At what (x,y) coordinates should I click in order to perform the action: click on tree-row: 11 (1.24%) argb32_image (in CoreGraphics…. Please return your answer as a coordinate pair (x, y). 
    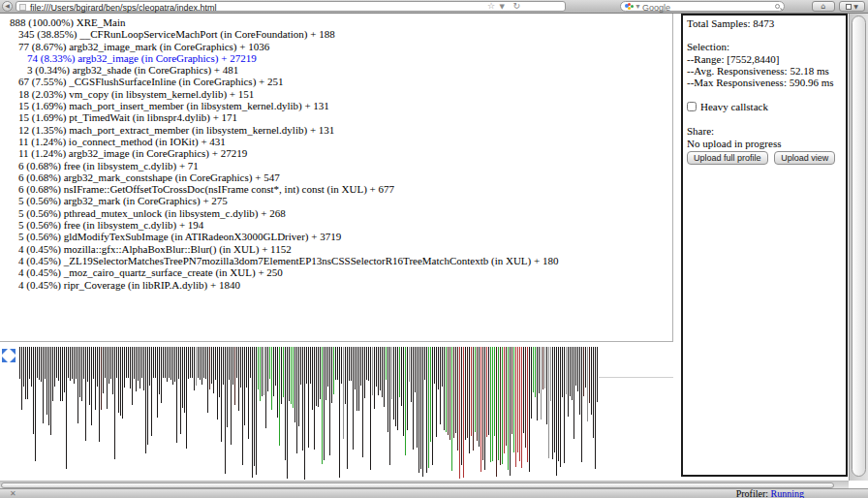
    Looking at the image, I should click on (336, 153).